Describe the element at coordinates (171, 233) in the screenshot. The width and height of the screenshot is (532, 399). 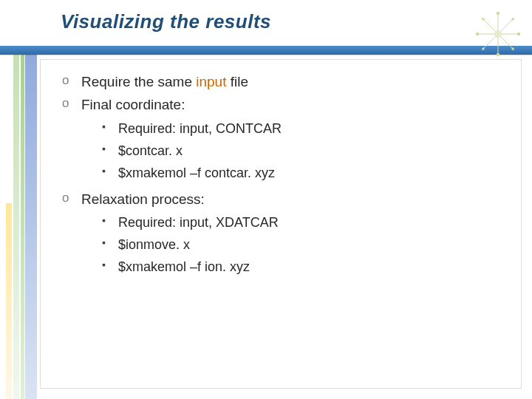
I see `bullet-item: Relaxation process: Required: input, XDA…` at that location.